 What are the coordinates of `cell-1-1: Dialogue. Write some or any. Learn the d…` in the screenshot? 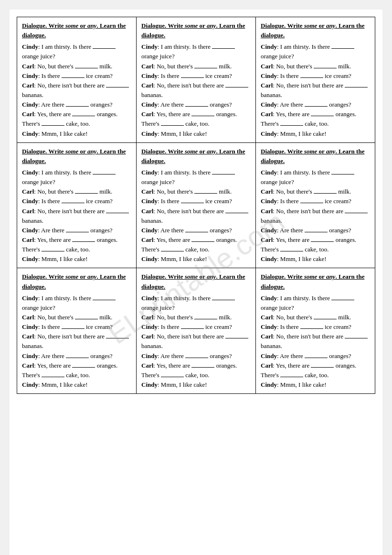 It's located at (77, 80).